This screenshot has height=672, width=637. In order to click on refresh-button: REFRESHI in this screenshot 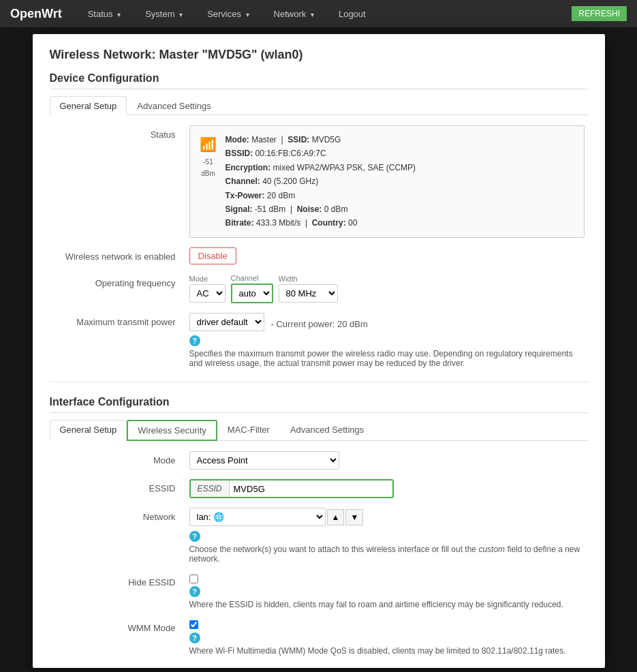, I will do `click(600, 14)`.